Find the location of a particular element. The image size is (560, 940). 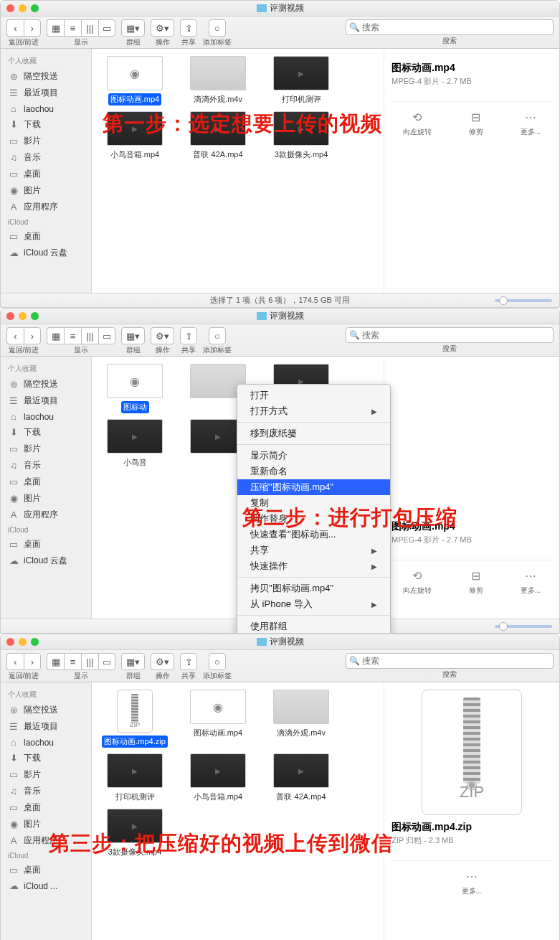

context-menu-item: 使用群组 is located at coordinates (314, 626).